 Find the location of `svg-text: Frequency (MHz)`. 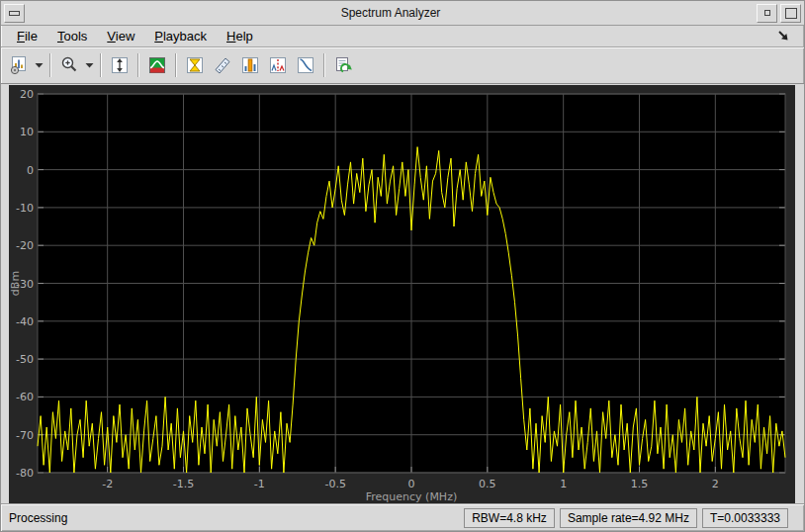

svg-text: Frequency (MHz) is located at coordinates (411, 496).